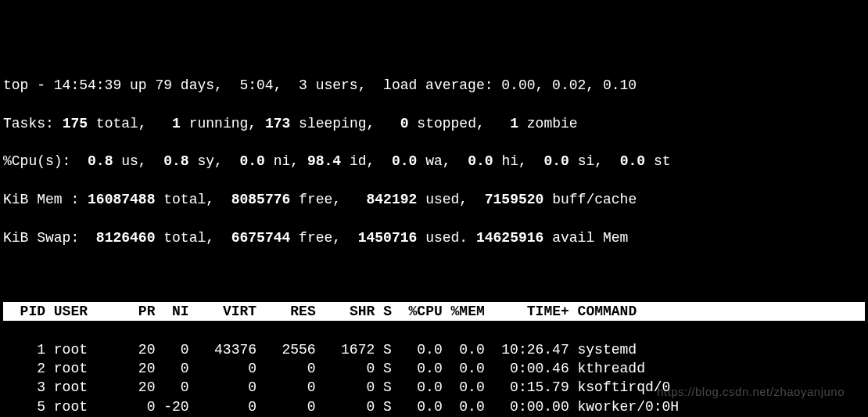 The image size is (868, 417). Describe the element at coordinates (434, 238) in the screenshot. I see `summary-line-swap: KiB Swap: 8126460 total, 6675744 free, 1…` at that location.